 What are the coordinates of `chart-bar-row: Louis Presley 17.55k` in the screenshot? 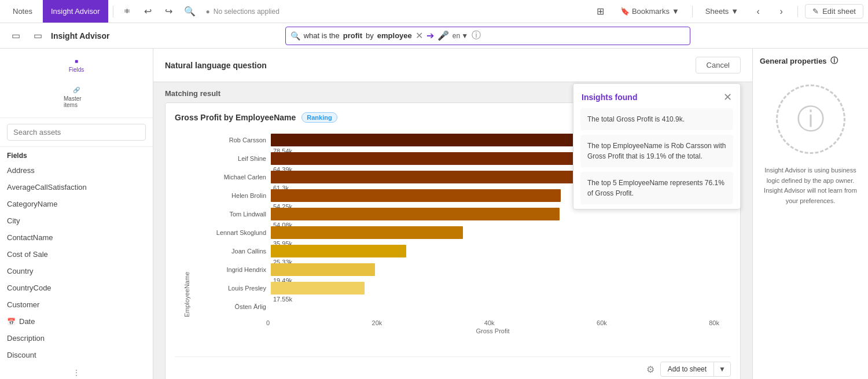 It's located at (457, 288).